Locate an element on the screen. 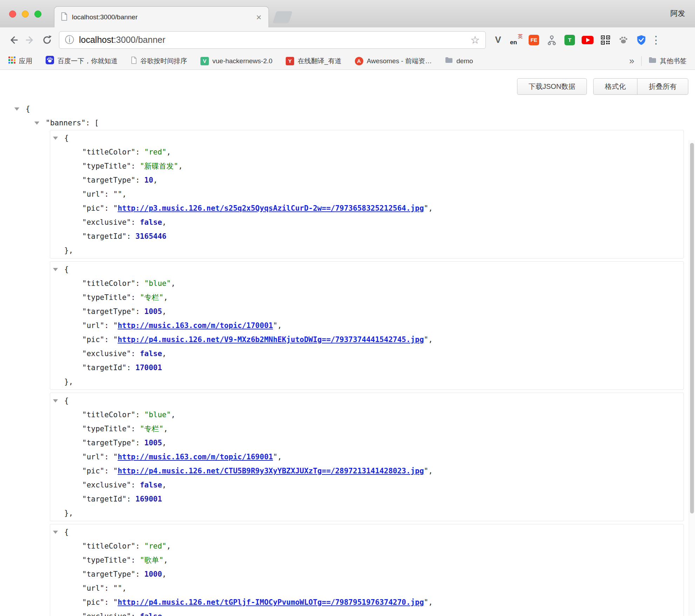 The width and height of the screenshot is (695, 616). json-line: "exclusive": false is located at coordinates (367, 612).